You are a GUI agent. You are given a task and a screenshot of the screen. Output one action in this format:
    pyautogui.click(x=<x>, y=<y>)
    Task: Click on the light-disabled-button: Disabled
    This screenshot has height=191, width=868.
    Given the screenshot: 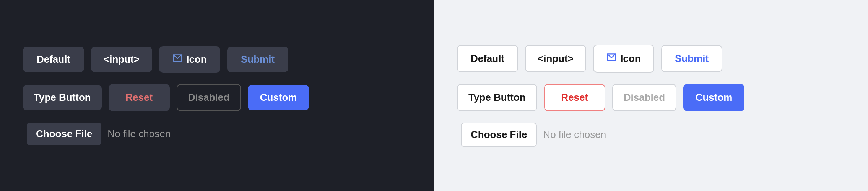 What is the action you would take?
    pyautogui.click(x=644, y=98)
    